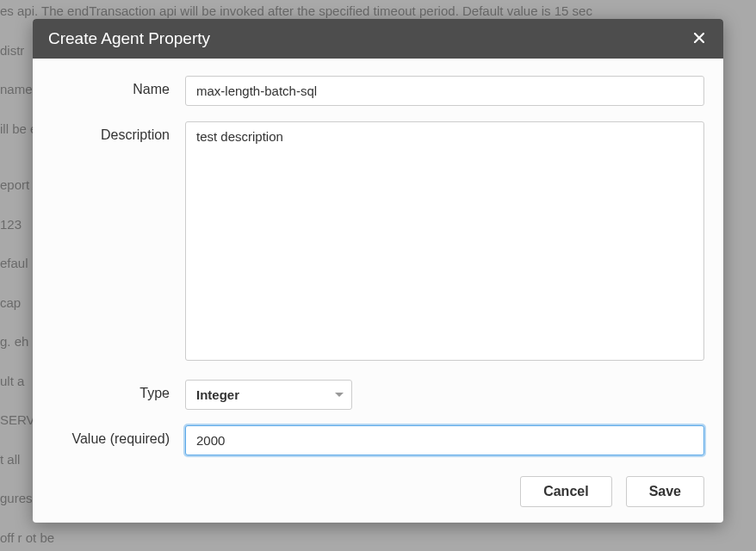 The width and height of the screenshot is (756, 551). What do you see at coordinates (119, 86) in the screenshot?
I see `name-label: Name` at bounding box center [119, 86].